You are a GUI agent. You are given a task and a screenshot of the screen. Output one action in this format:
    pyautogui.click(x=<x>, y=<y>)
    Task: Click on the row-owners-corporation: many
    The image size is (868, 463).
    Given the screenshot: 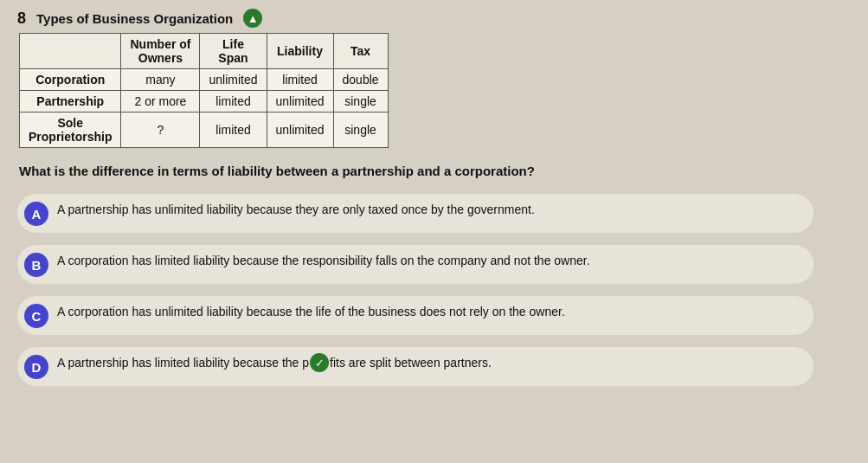 What is the action you would take?
    pyautogui.click(x=161, y=80)
    